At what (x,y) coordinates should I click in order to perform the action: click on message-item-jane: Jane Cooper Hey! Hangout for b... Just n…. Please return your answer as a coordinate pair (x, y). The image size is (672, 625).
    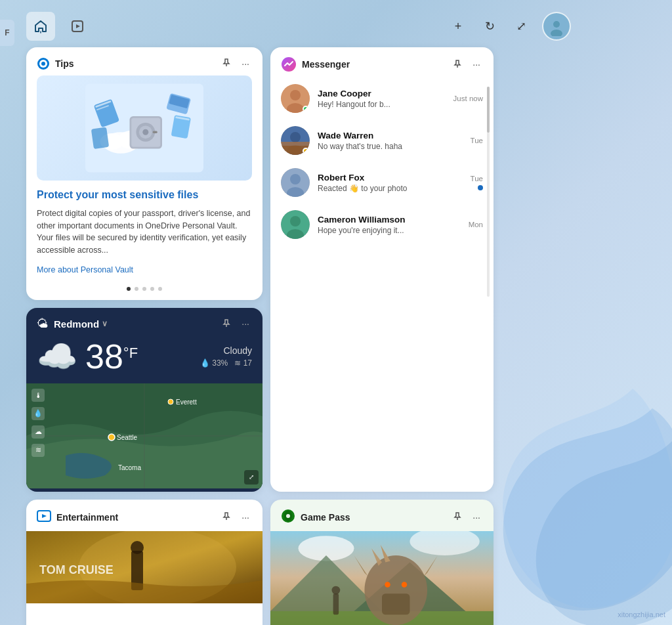
    Looking at the image, I should click on (382, 98).